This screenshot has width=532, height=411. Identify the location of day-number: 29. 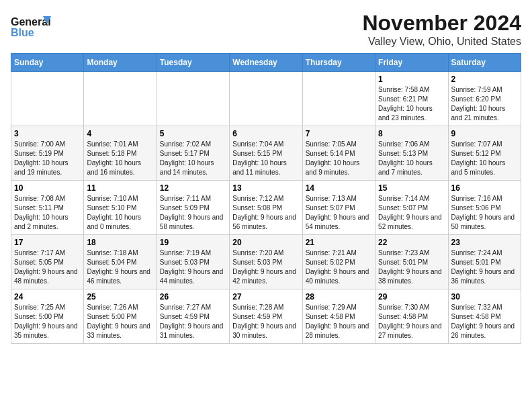
(411, 297).